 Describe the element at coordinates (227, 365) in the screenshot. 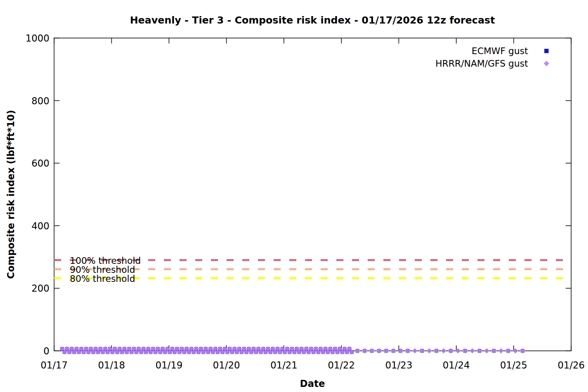

I see `x-tick-label: 01/20` at that location.